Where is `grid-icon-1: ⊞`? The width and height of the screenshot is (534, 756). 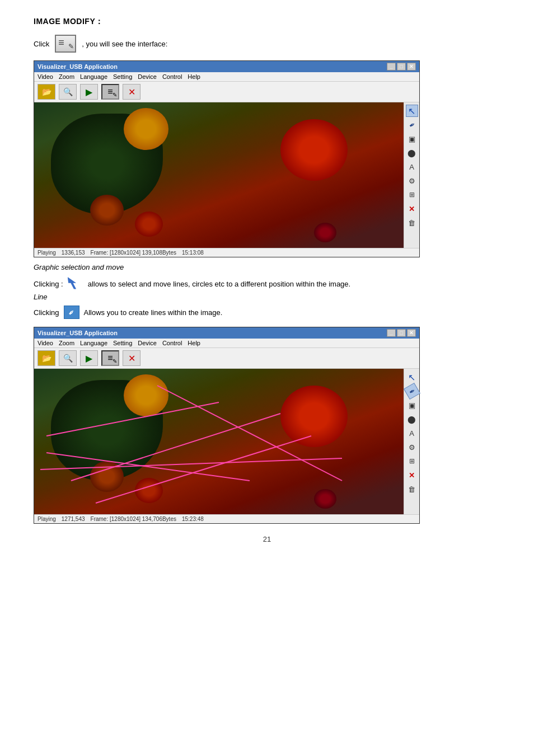 grid-icon-1: ⊞ is located at coordinates (412, 195).